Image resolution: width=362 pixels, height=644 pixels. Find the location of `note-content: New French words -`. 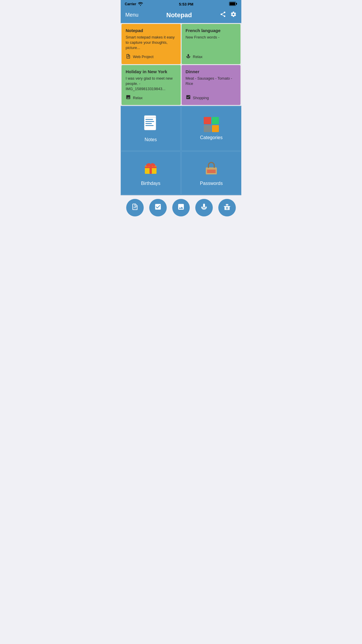

note-content: New French words - is located at coordinates (211, 37).